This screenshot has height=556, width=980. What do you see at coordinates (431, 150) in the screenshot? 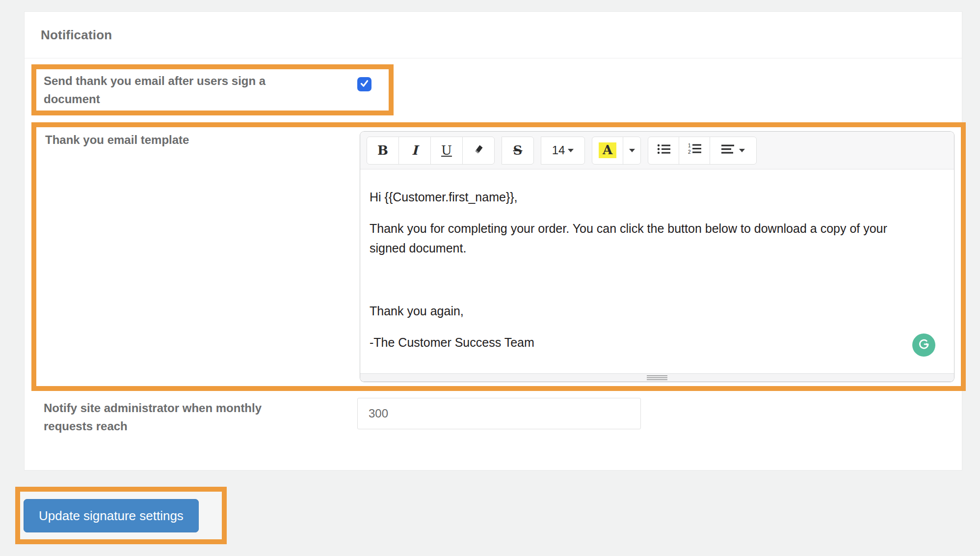
I see `font-style-group: B I U` at bounding box center [431, 150].